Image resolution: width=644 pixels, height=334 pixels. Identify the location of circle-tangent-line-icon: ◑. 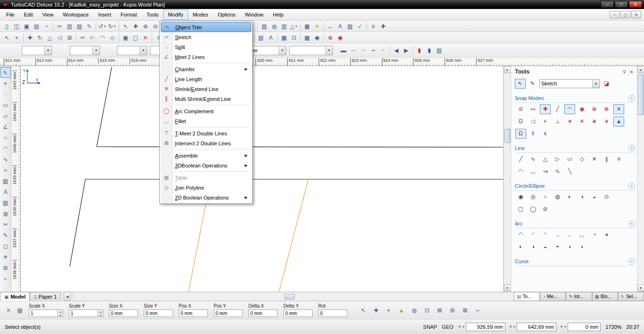
(582, 197).